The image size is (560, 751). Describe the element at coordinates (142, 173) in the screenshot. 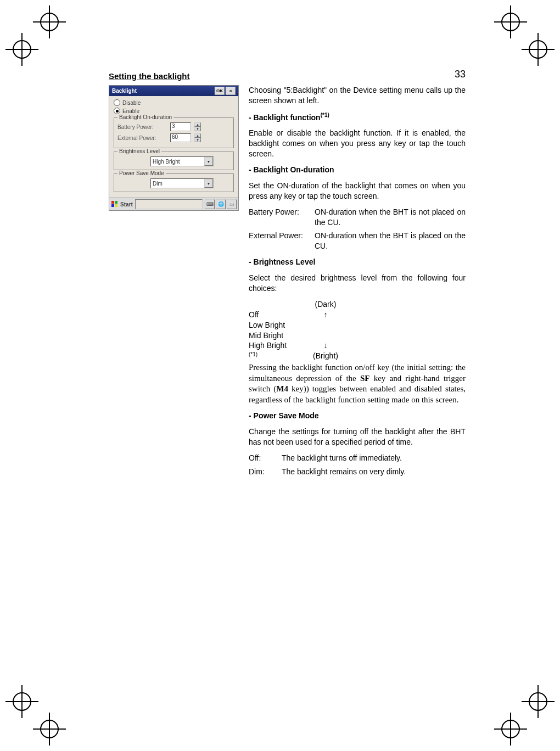

I see `group-psm-label: Power Save Mode` at that location.